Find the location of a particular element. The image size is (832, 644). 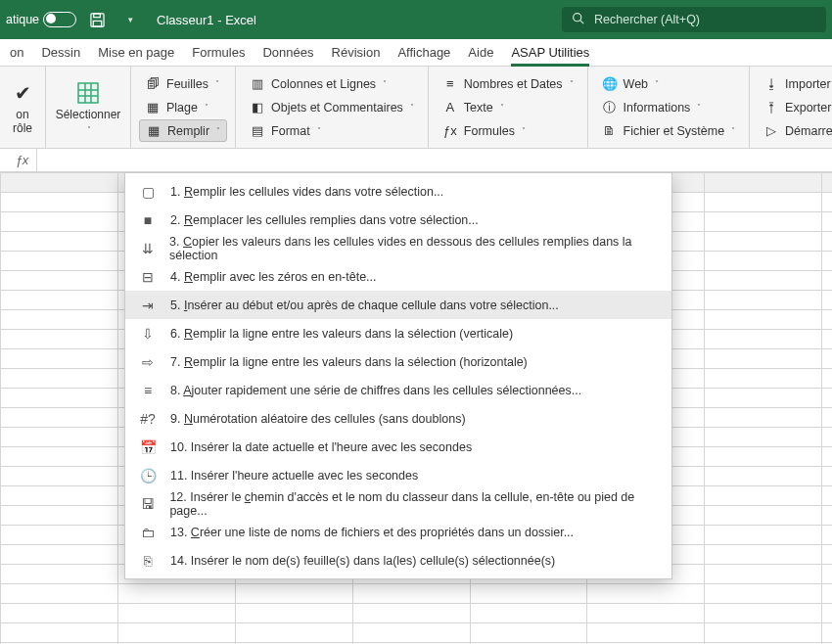

menu-item-11: 🕒11. Insérer l'heure actuelle avec les s… is located at coordinates (398, 476).